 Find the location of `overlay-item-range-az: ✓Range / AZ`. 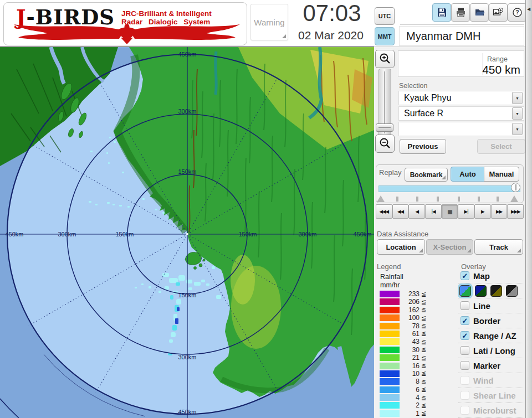

overlay-item-range-az: ✓Range / AZ is located at coordinates (491, 336).